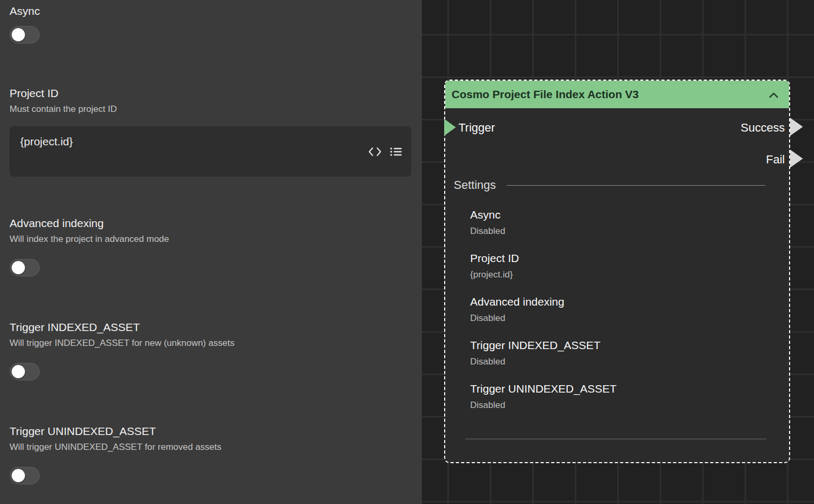 This screenshot has width=814, height=504. Describe the element at coordinates (210, 132) in the screenshot. I see `field-project-id: Project ID Must contain the project ID {…` at that location.